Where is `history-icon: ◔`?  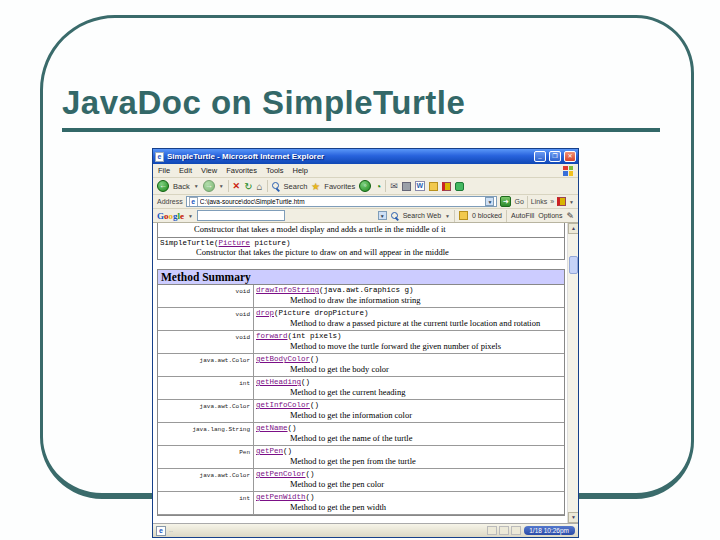
history-icon: ◔ is located at coordinates (378, 186).